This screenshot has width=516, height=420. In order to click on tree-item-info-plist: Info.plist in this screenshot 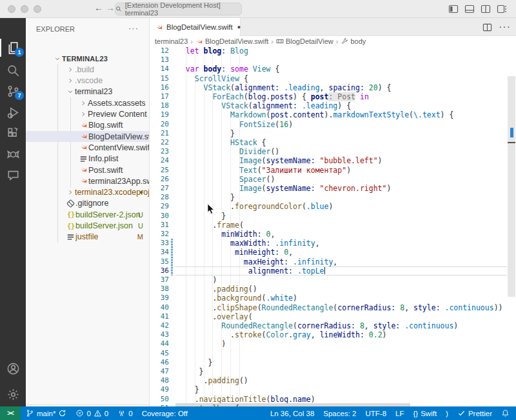, I will do `click(88, 159)`.